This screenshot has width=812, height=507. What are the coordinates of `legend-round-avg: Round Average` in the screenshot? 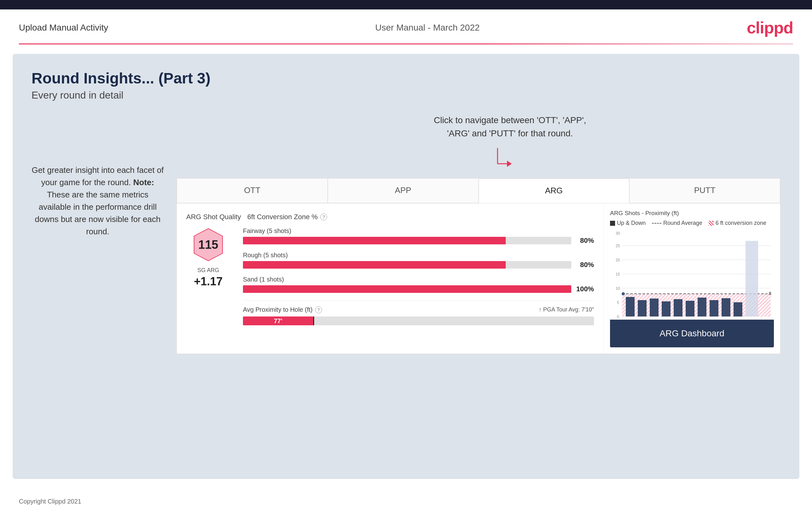 It's located at (677, 223).